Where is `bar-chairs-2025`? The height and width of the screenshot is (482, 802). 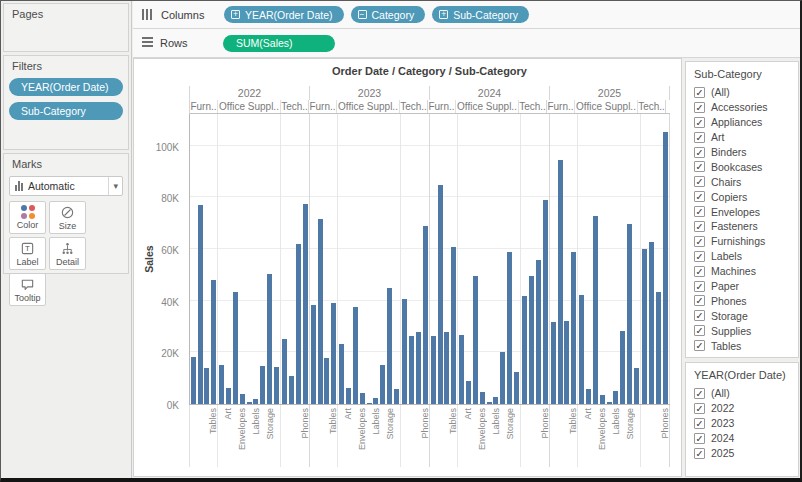 bar-chairs-2025 is located at coordinates (560, 282).